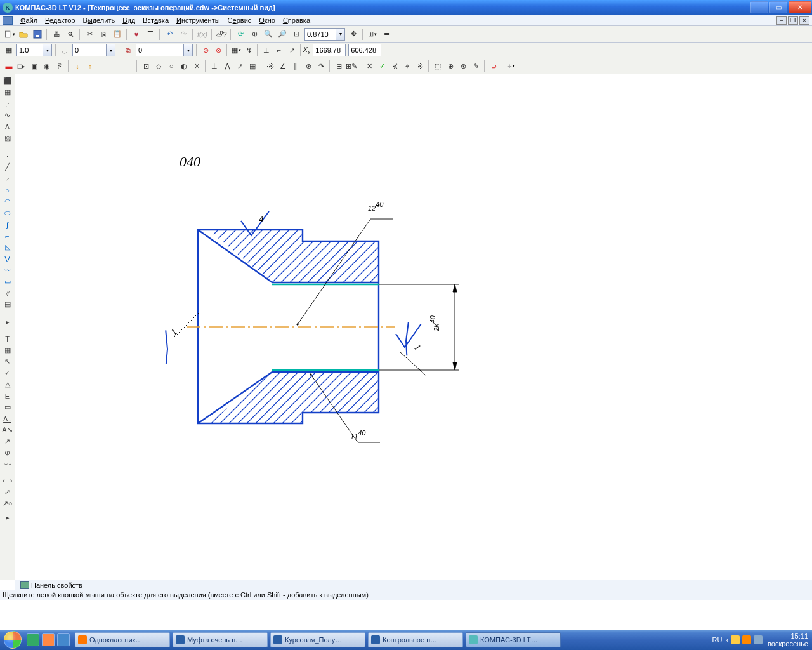 The image size is (812, 650). I want to click on region-tool: ▤, so click(8, 305).